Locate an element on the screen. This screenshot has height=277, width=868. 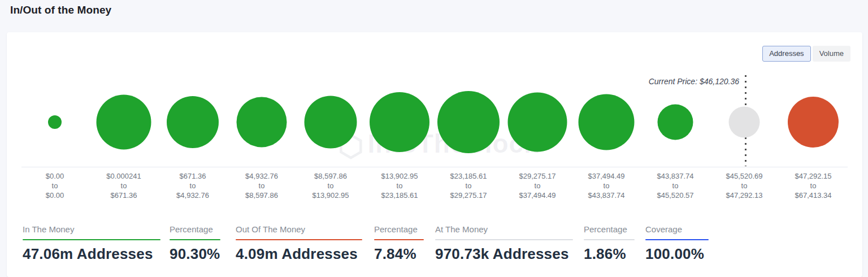
bucket-range-label: $4,932.76 to $8,597.86 is located at coordinates (262, 185).